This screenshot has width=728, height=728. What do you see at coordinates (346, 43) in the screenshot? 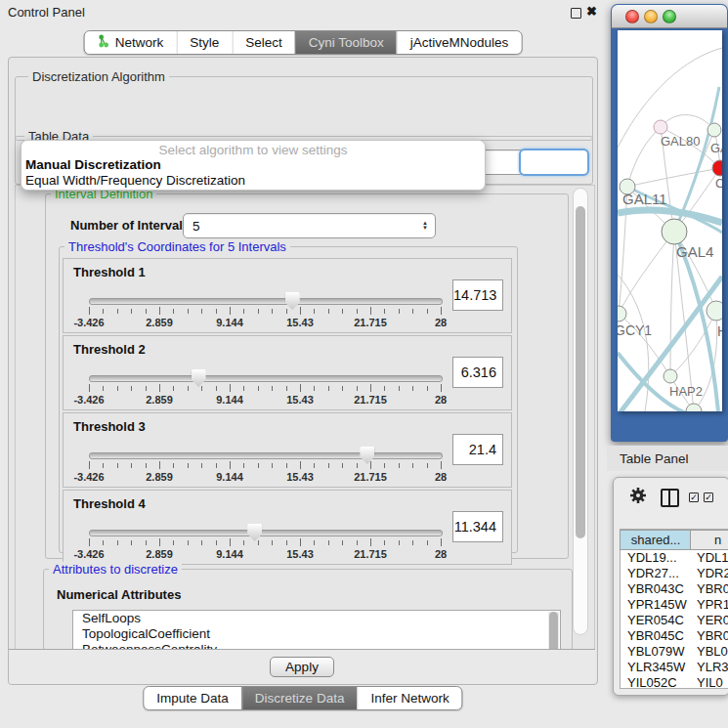
I see `tab-cyni-toolbox: Cyni Toolbox` at bounding box center [346, 43].